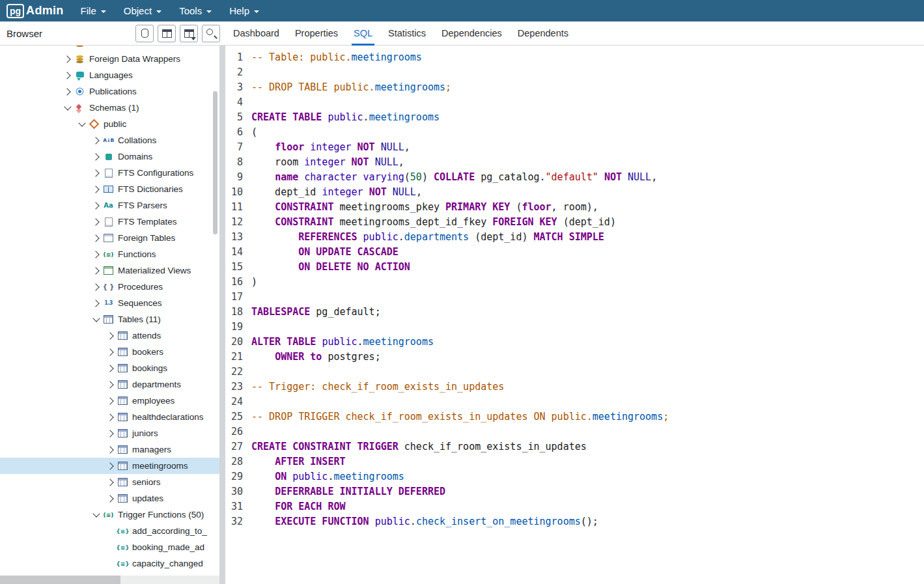 The height and width of the screenshot is (584, 924). Describe the element at coordinates (109, 206) in the screenshot. I see `tree-item-fts-parsers: AaFTS Parsers` at that location.